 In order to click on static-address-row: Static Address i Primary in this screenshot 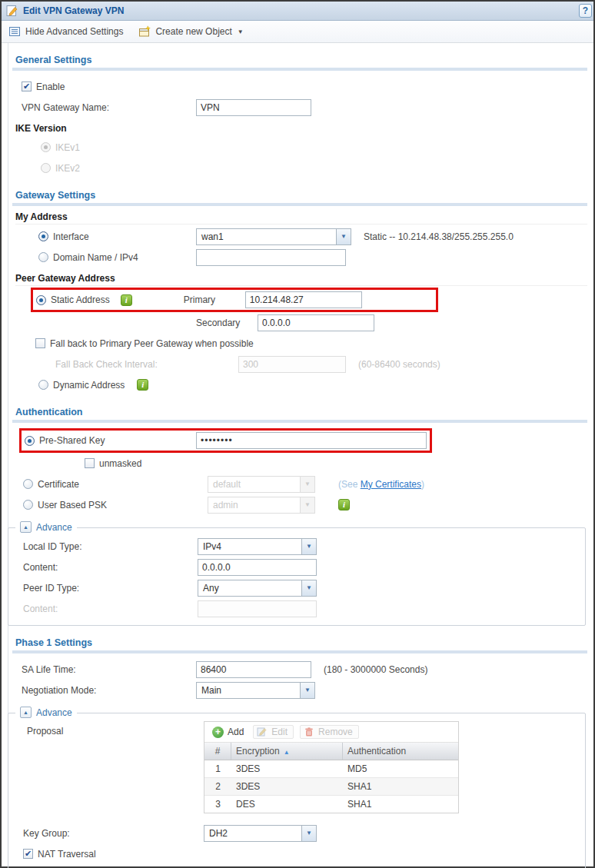, I will do `click(309, 300)`.